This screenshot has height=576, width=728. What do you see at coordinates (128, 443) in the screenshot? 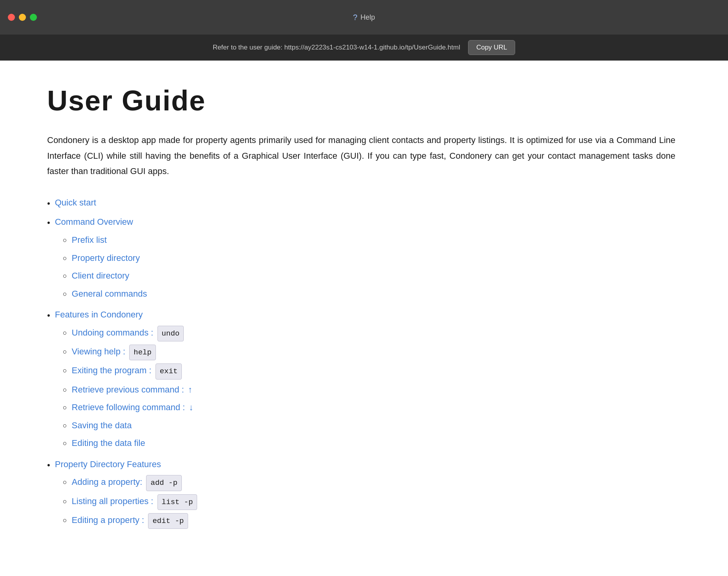
I see `toc-sub-editing-data: Editing the data file` at bounding box center [128, 443].